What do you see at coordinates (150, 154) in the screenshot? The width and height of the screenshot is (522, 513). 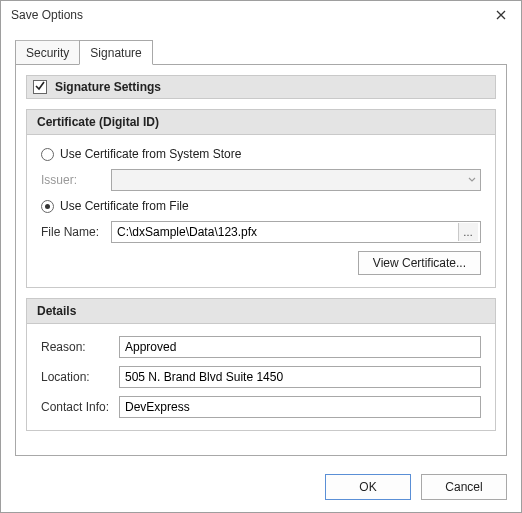 I see `radio-system-store-label: Use Certificate from System Store` at bounding box center [150, 154].